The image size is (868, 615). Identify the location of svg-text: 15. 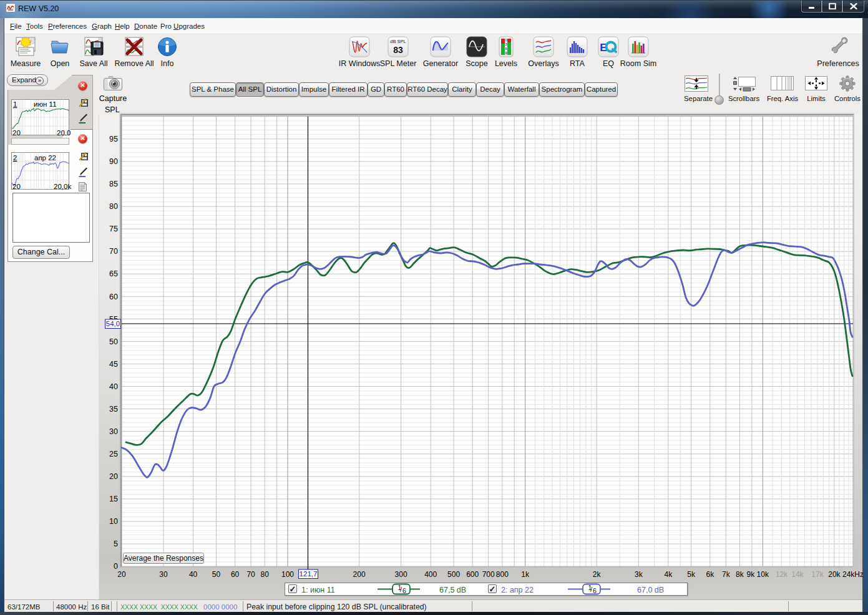
(114, 499).